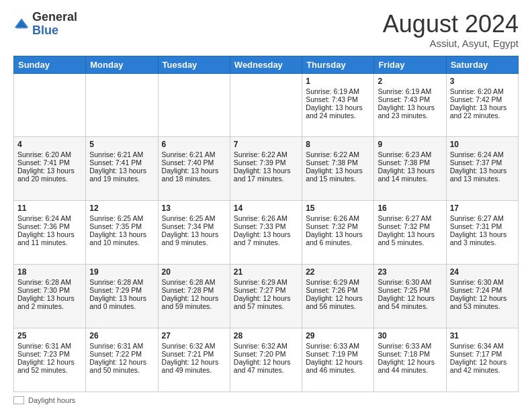 This screenshot has width=532, height=411. What do you see at coordinates (193, 64) in the screenshot?
I see `col-tuesday: Tuesday` at bounding box center [193, 64].